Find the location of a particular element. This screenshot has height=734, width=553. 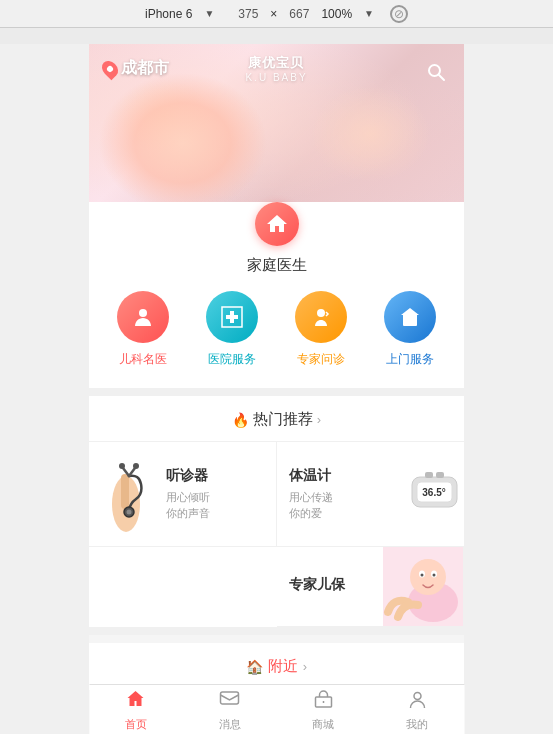

service-circle-expert is located at coordinates (321, 317).